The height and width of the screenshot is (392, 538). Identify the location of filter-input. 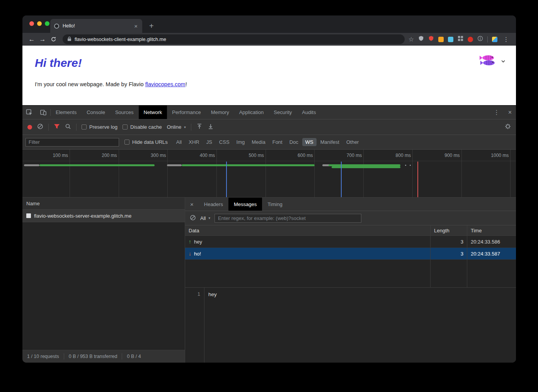
(72, 142).